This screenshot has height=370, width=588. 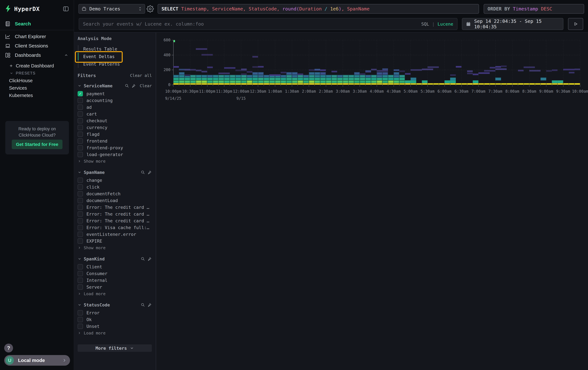 What do you see at coordinates (115, 49) in the screenshot?
I see `analysis-item-results-table: Results Table` at bounding box center [115, 49].